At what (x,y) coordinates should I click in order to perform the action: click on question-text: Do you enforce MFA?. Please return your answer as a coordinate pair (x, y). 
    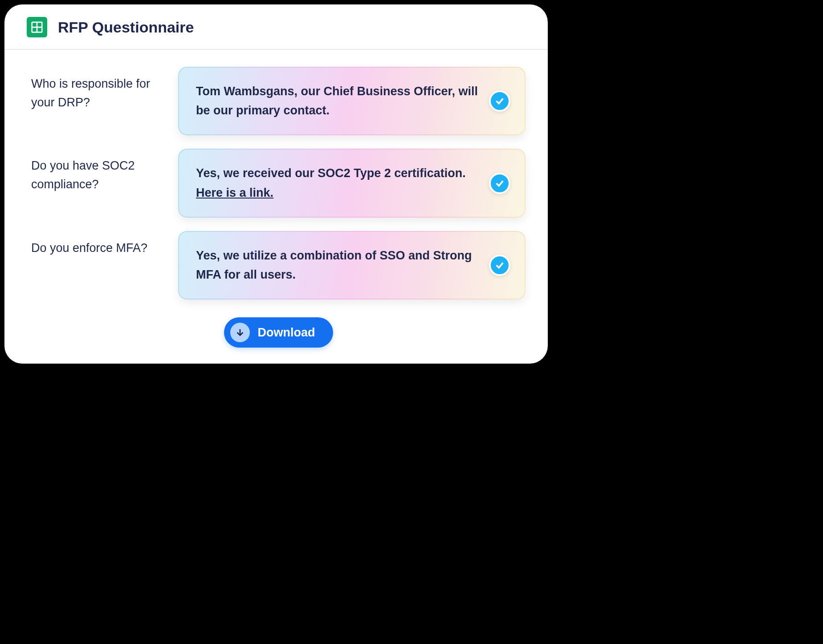
    Looking at the image, I should click on (96, 244).